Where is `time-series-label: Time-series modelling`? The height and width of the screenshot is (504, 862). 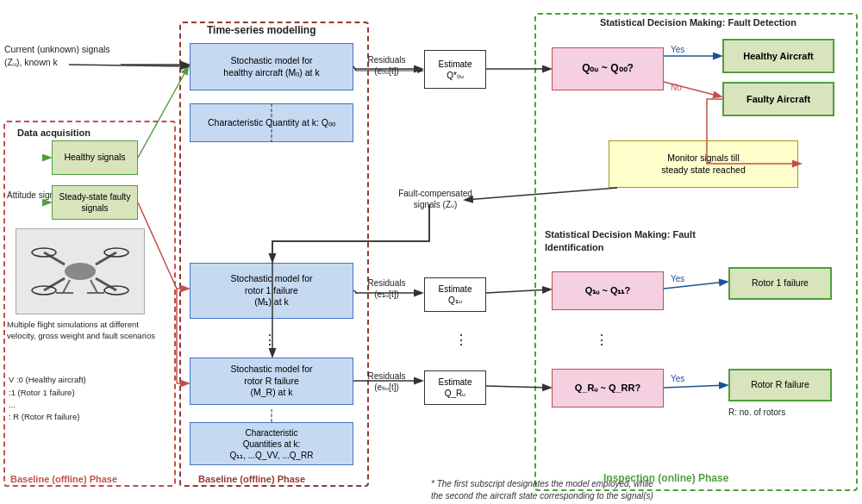
time-series-label: Time-series modelling is located at coordinates (262, 30).